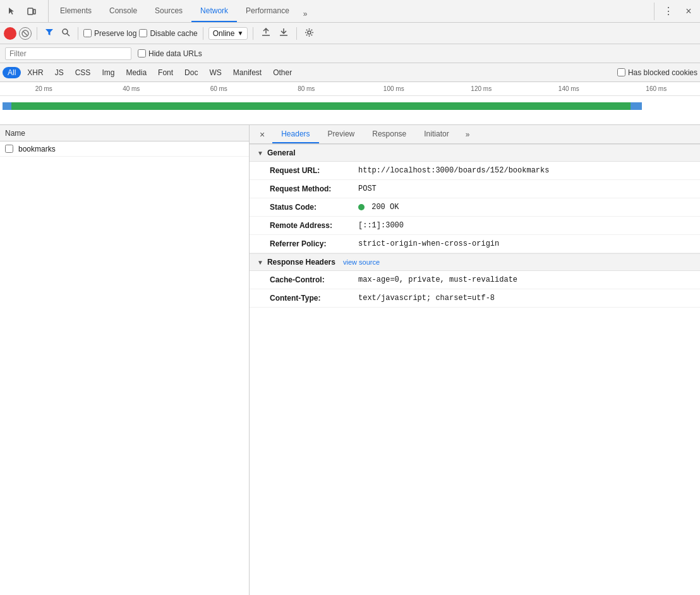 The width and height of the screenshot is (700, 595). What do you see at coordinates (394, 88) in the screenshot?
I see `ruler-mark-100ms: 100 ms` at bounding box center [394, 88].